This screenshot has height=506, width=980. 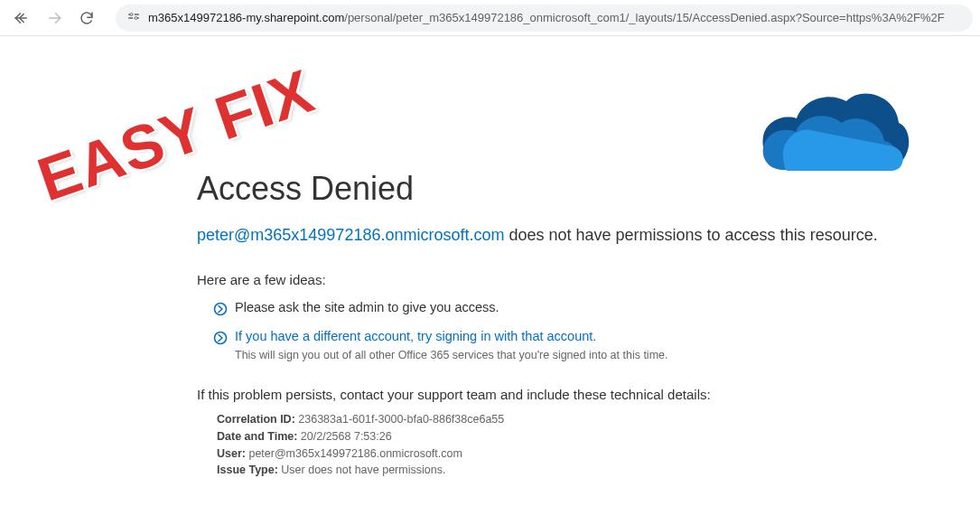 What do you see at coordinates (247, 470) in the screenshot?
I see `issue-type-label: Issue Type:` at bounding box center [247, 470].